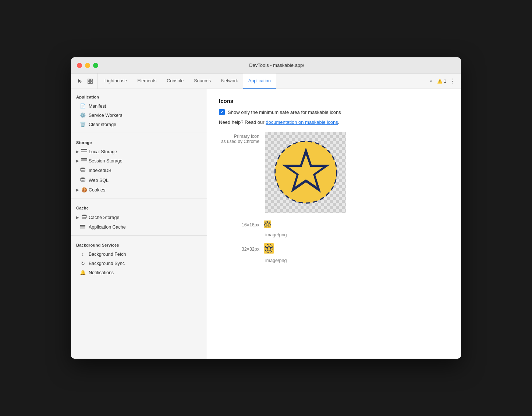  Describe the element at coordinates (242, 122) in the screenshot. I see `help-text-prefix: Need help? Read our` at that location.